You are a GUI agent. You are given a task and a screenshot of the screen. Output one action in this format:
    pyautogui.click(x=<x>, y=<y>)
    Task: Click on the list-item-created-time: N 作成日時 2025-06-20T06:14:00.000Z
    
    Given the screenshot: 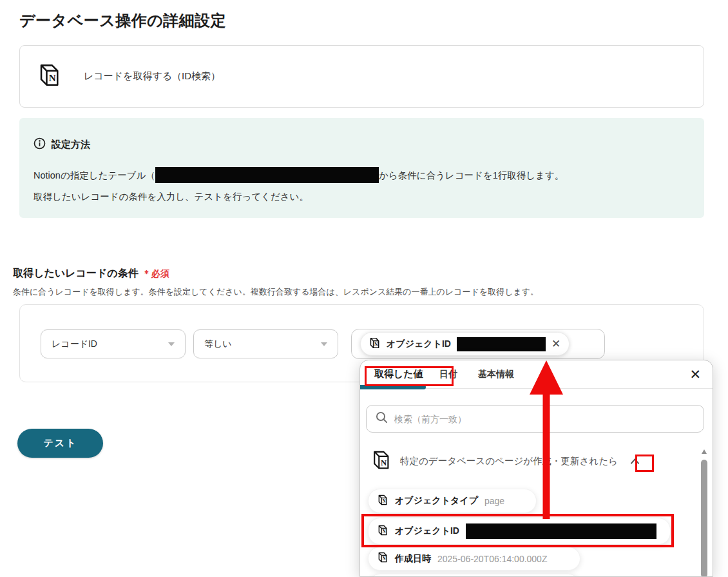 What is the action you would take?
    pyautogui.click(x=474, y=558)
    